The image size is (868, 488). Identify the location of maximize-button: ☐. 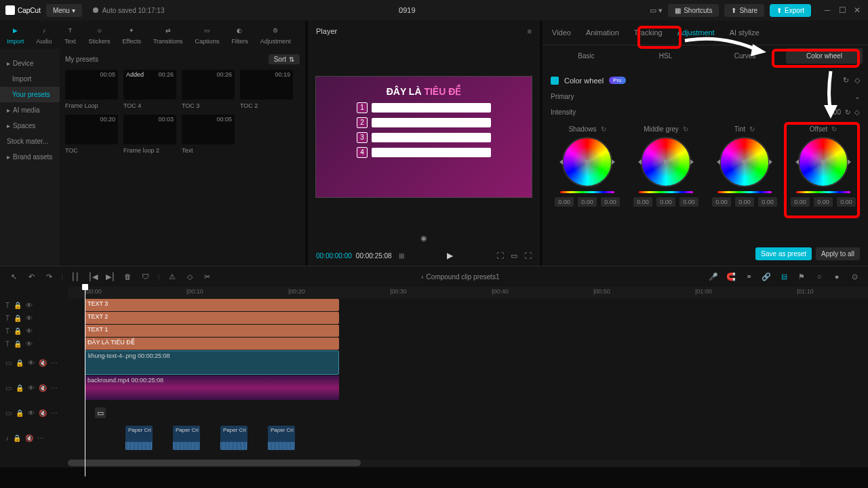
(842, 10).